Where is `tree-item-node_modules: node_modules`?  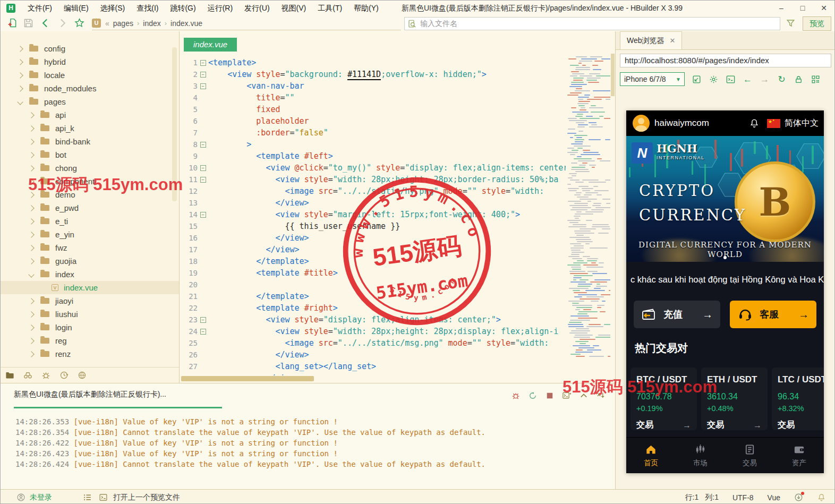
tree-item-node_modules: node_modules is located at coordinates (90, 88).